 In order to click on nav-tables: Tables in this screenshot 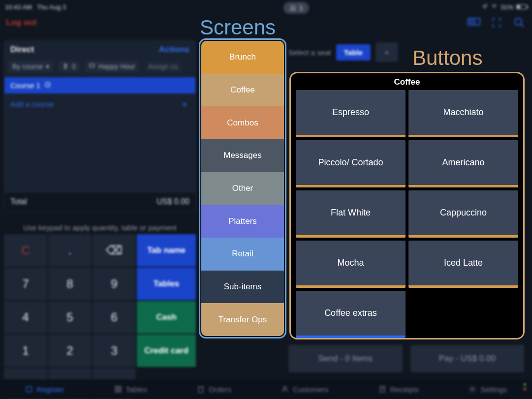, I will do `click(131, 390)`.